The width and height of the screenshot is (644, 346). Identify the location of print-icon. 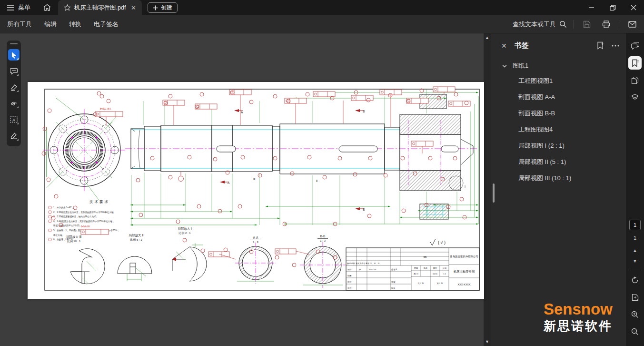
(606, 24).